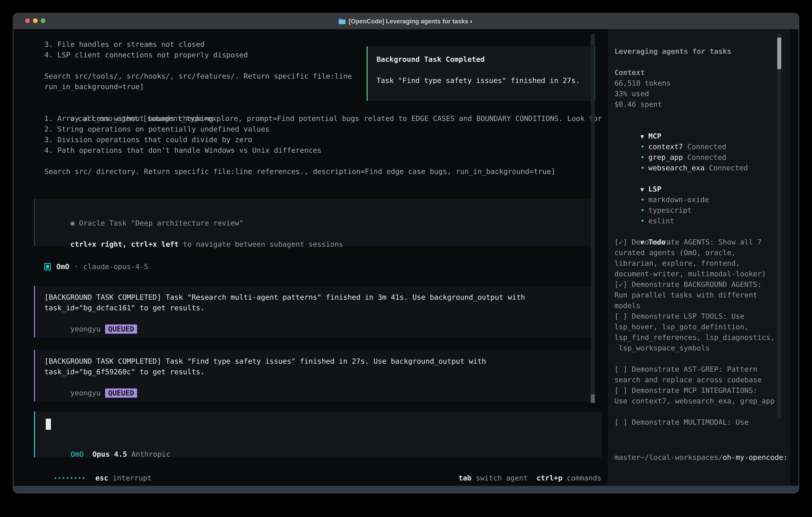 The width and height of the screenshot is (812, 517). What do you see at coordinates (318, 434) in the screenshot?
I see `prompt-input: OmO Opus 4.5 Anthropic` at bounding box center [318, 434].